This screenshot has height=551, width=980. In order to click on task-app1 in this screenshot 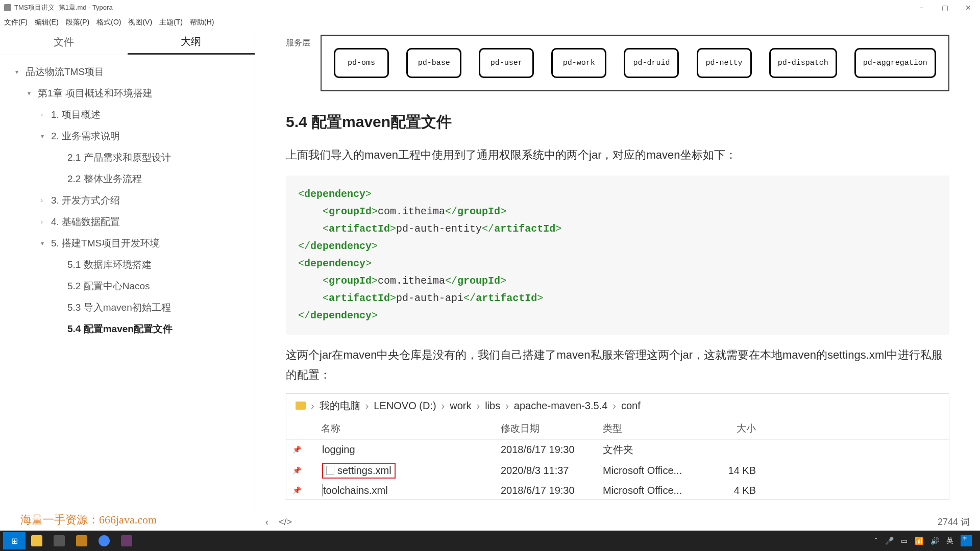, I will do `click(59, 541)`.